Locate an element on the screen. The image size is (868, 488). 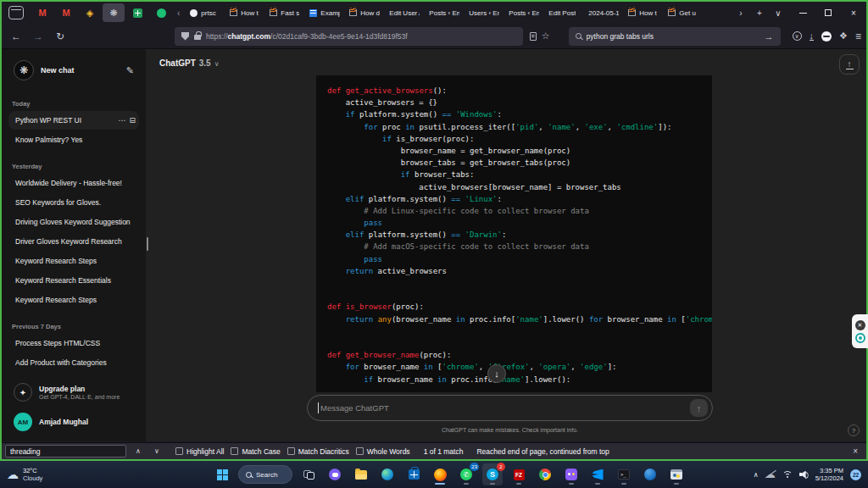
browser-tab: 2024-05-1 is located at coordinates (602, 13).